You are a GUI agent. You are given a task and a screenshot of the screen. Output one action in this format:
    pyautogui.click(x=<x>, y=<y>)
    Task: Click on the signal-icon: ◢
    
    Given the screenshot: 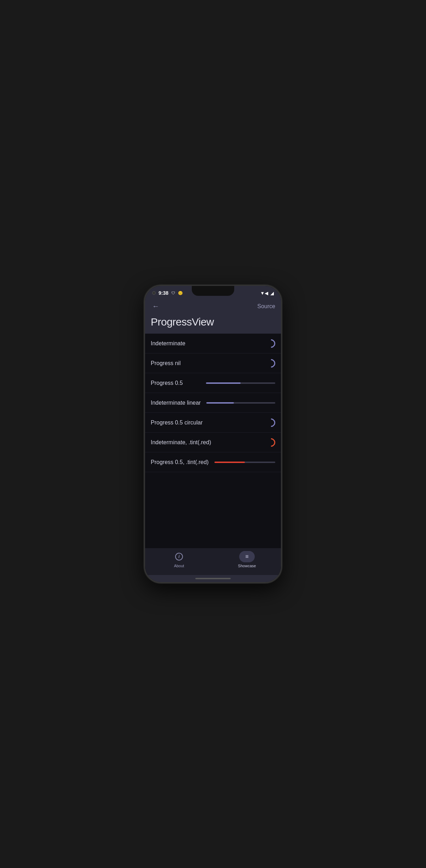 What is the action you would take?
    pyautogui.click(x=272, y=293)
    